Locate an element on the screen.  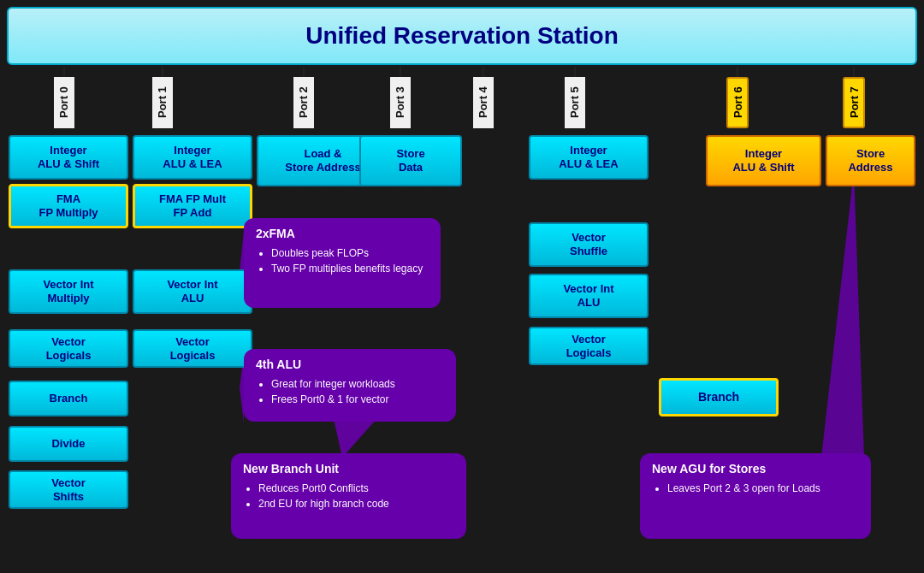
header-box: Unified Reservation Station is located at coordinates (462, 36).